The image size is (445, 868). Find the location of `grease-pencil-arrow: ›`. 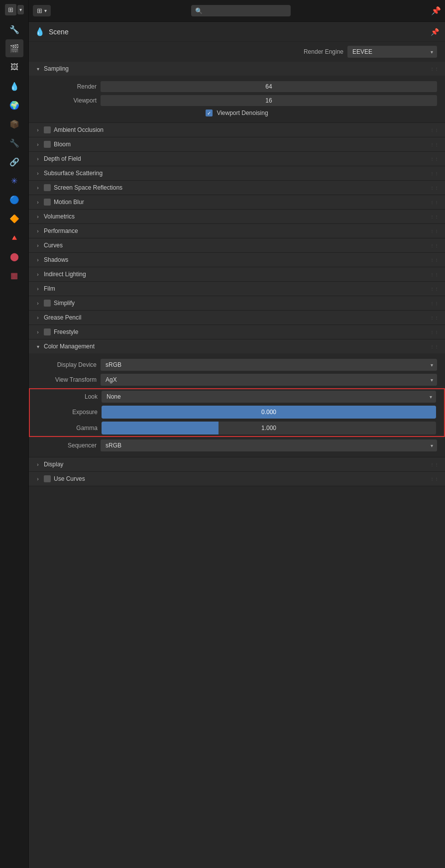

grease-pencil-arrow: › is located at coordinates (38, 318).